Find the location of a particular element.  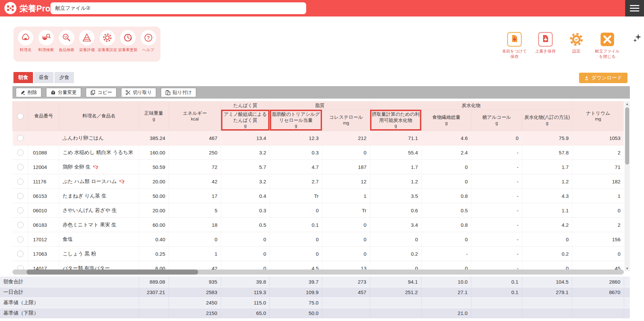

value-cell: 182 is located at coordinates (598, 182).